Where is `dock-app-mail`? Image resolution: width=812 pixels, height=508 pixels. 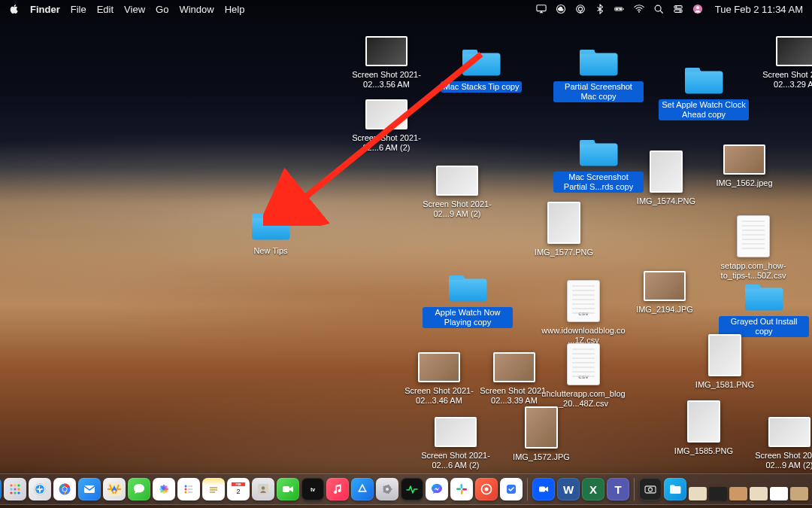 dock-app-mail is located at coordinates (89, 489).